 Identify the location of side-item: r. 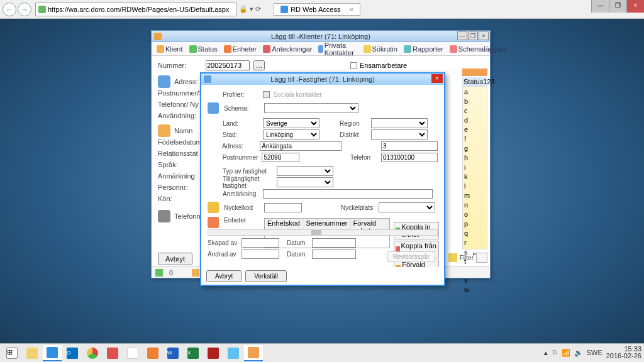
(475, 243).